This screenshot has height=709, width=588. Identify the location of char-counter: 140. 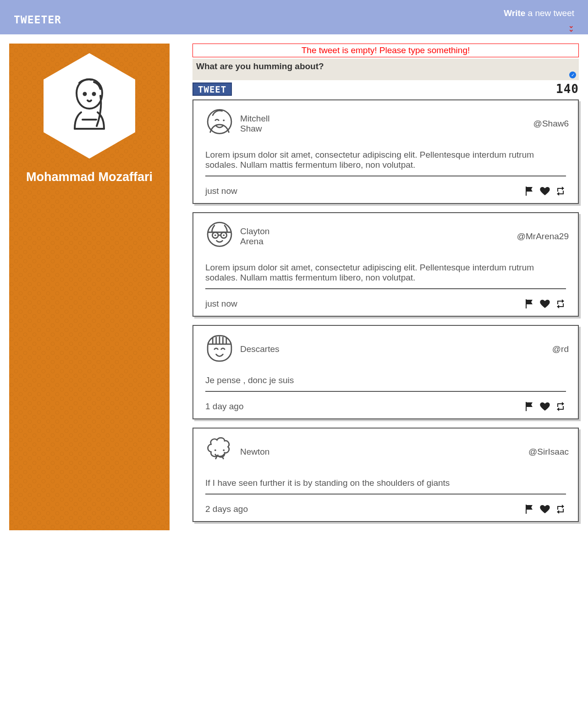
(567, 89).